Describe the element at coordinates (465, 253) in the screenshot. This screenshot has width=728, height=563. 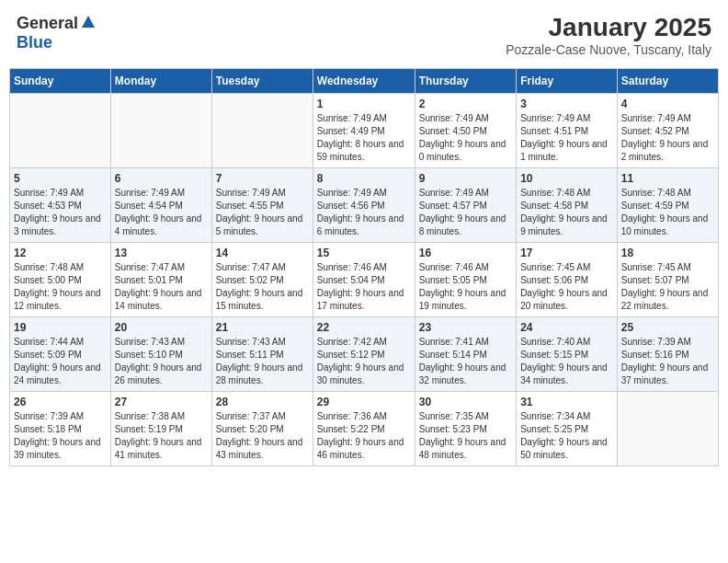
I see `day-number: 16` at that location.